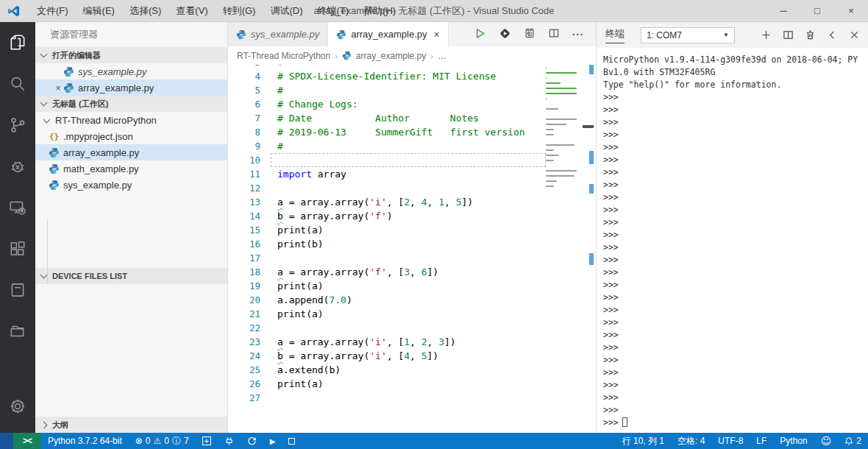  Describe the element at coordinates (854, 35) in the screenshot. I see `close-panel-button` at that location.